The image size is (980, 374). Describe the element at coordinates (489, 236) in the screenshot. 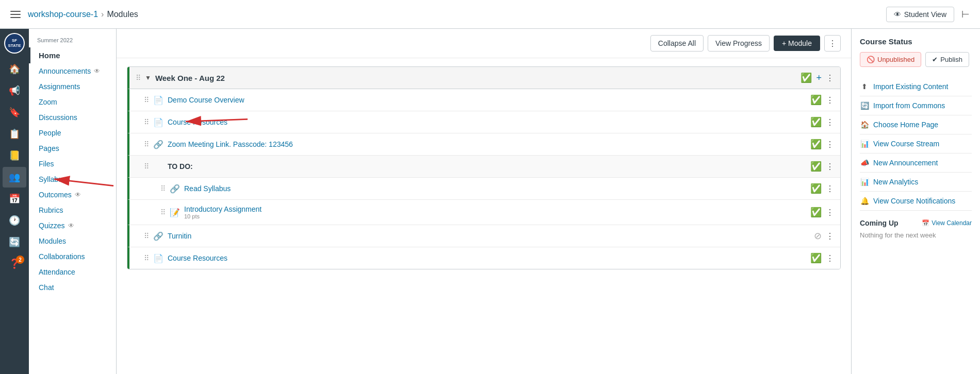

I see `item-title: Turnitin` at that location.